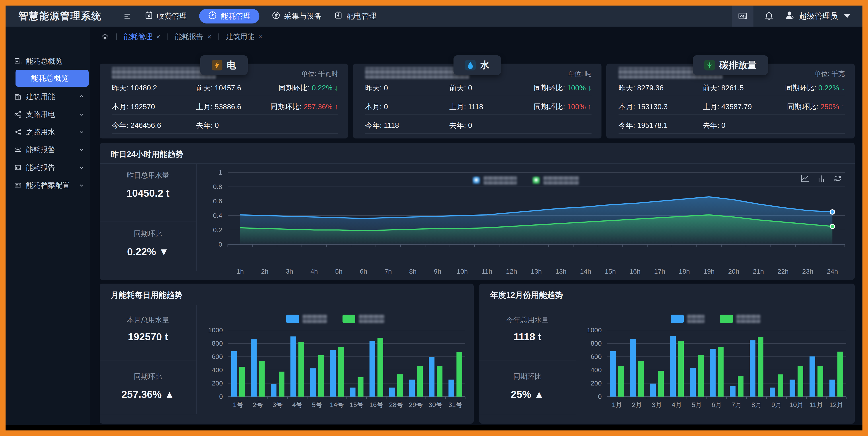 This screenshot has width=868, height=436. What do you see at coordinates (527, 295) in the screenshot?
I see `panel-title: 年度12月份用能趋势` at bounding box center [527, 295].